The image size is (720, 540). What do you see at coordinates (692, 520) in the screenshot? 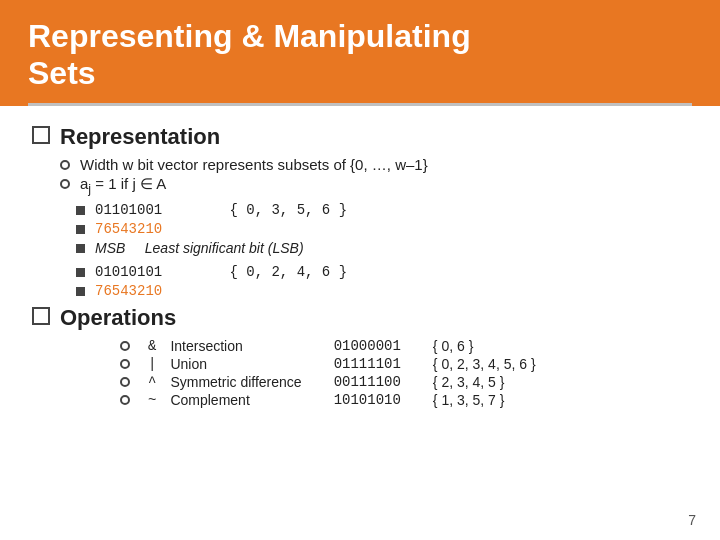
I see `page-number: 7` at bounding box center [692, 520].